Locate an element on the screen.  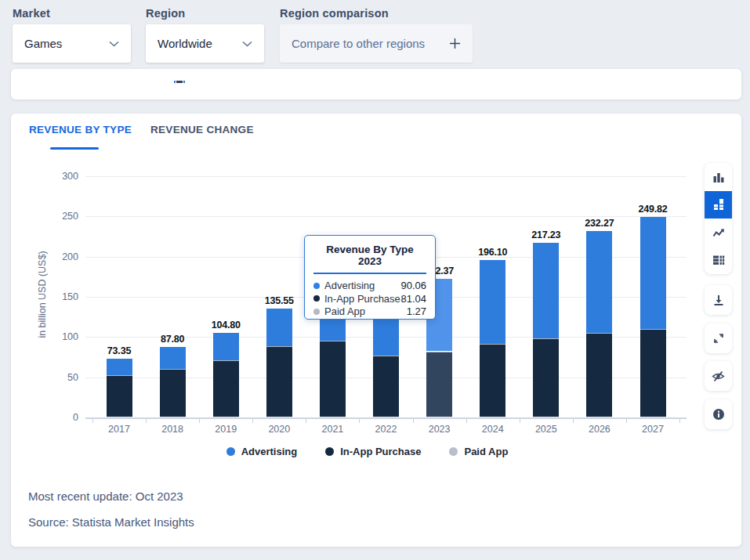
bar-segment-paid-app-2024 is located at coordinates (492, 417).